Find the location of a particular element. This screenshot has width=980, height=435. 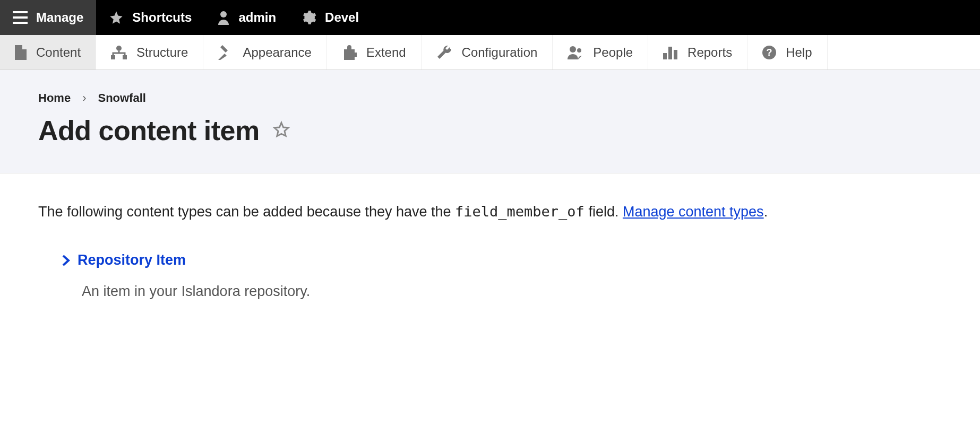

favorite-star-icon is located at coordinates (281, 130).